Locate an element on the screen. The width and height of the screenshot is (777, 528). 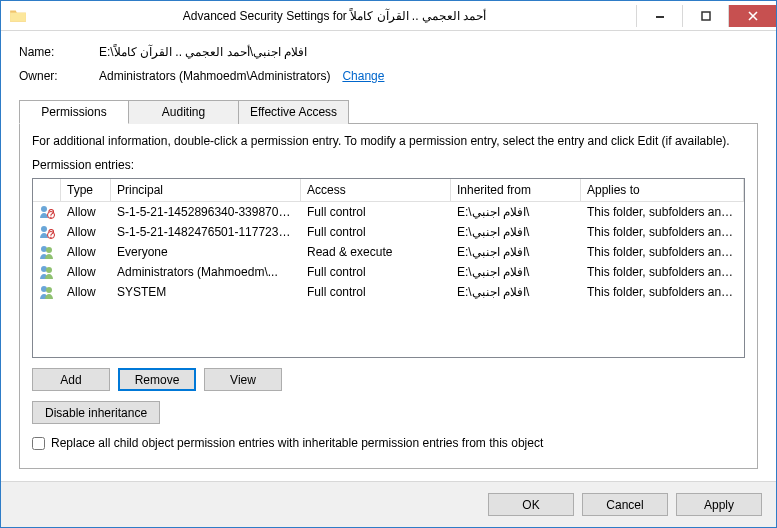
tabs: Permissions Auditing Effective Access is located at coordinates (388, 111).